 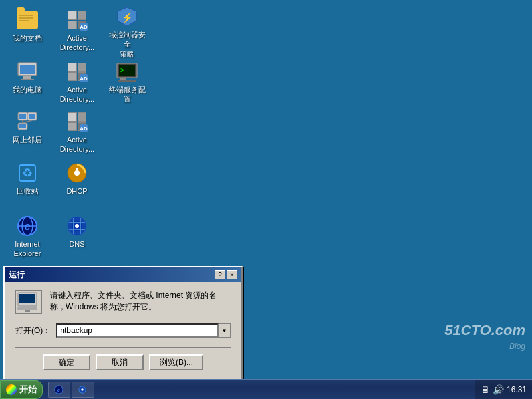 I want to click on icon-network: 网上邻居, so click(x=27, y=128).